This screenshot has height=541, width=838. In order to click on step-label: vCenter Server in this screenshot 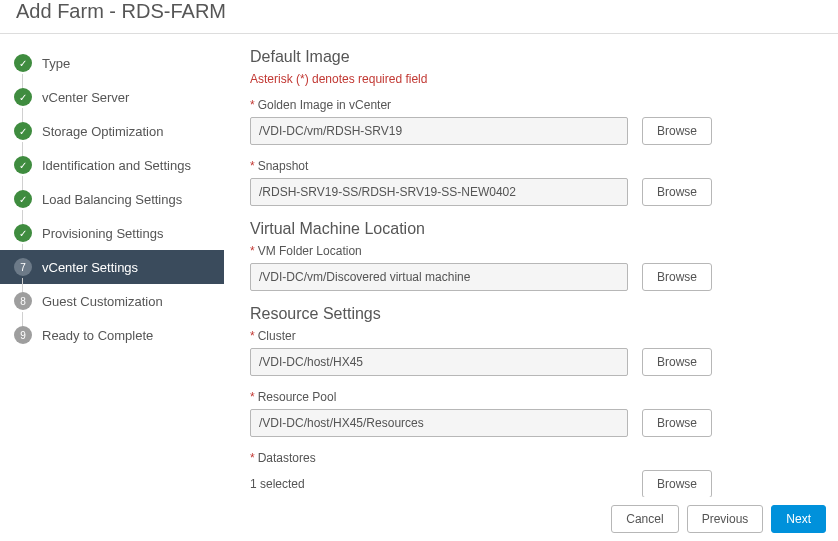, I will do `click(86, 98)`.